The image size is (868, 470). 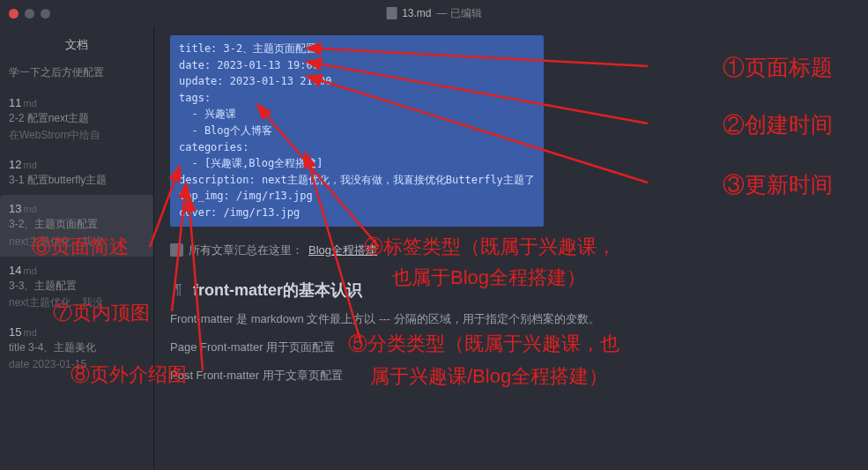 What do you see at coordinates (357, 180) in the screenshot?
I see `fm-description: description: next主题优化，我没有做，我直接优化Butterfl…` at bounding box center [357, 180].